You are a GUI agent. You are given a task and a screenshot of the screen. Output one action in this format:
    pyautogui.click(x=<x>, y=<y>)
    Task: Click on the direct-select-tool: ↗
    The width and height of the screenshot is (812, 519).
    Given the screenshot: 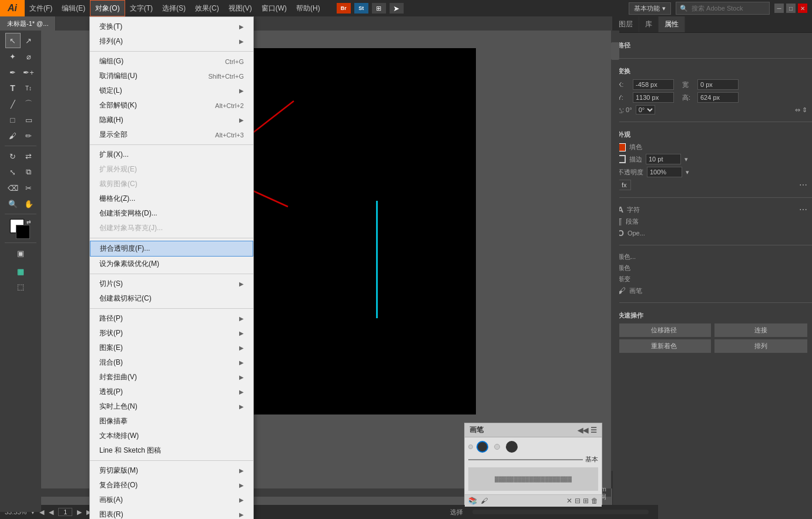 What is the action you would take?
    pyautogui.click(x=29, y=41)
    